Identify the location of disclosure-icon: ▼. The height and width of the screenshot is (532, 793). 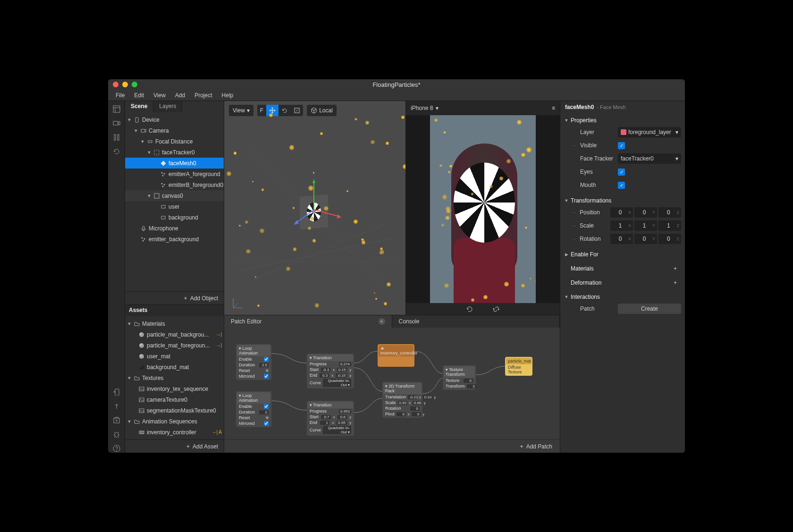
(149, 152).